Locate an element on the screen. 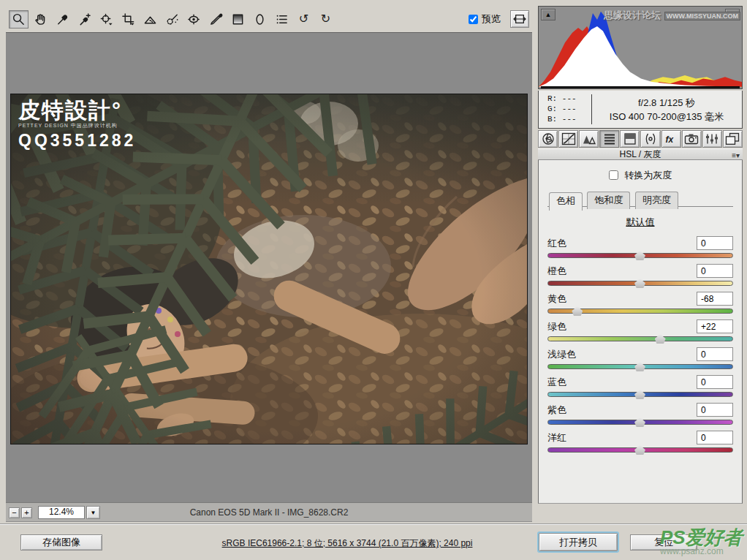  slider-value-aqua is located at coordinates (715, 354).